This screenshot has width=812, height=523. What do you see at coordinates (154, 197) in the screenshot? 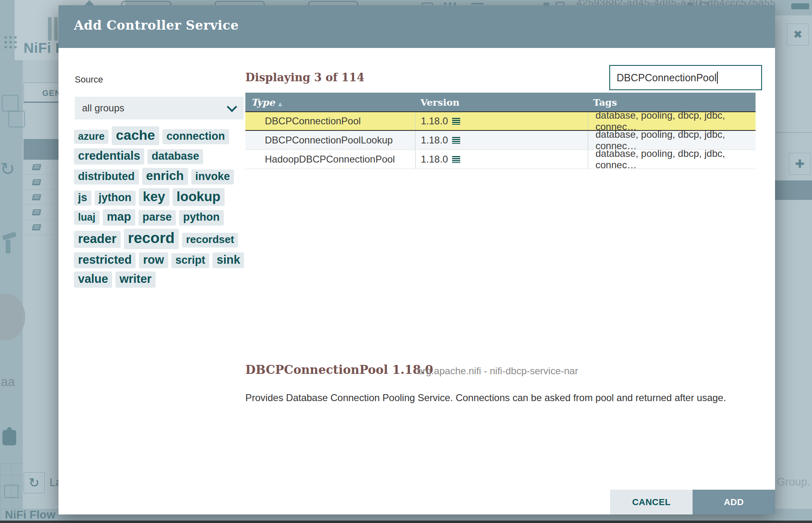
I see `tag-cloud-item-key: key` at bounding box center [154, 197].